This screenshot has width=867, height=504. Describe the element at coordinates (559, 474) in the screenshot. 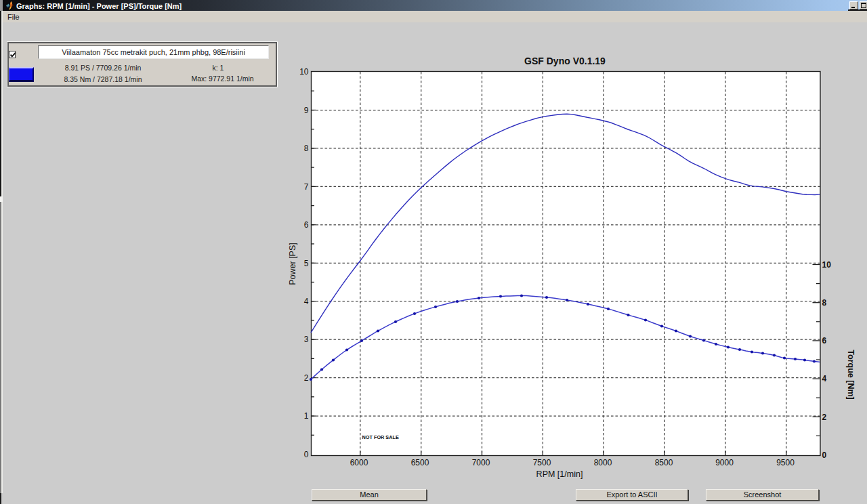

I see `svg-text: RPM [1/min]` at that location.